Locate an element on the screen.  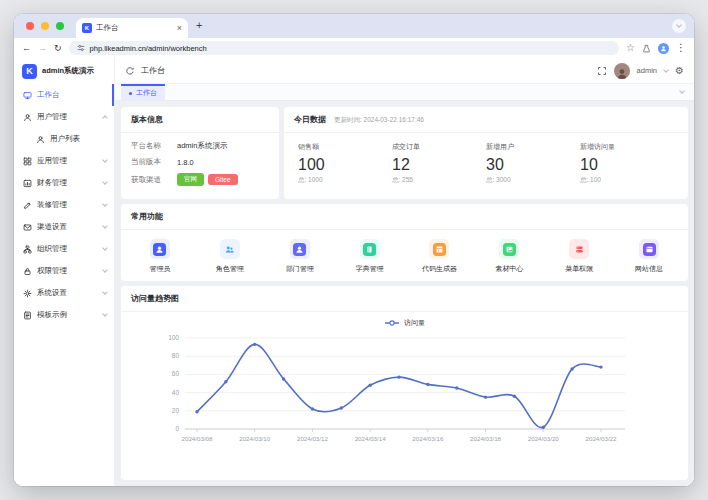
tab-search-button is located at coordinates (679, 26).